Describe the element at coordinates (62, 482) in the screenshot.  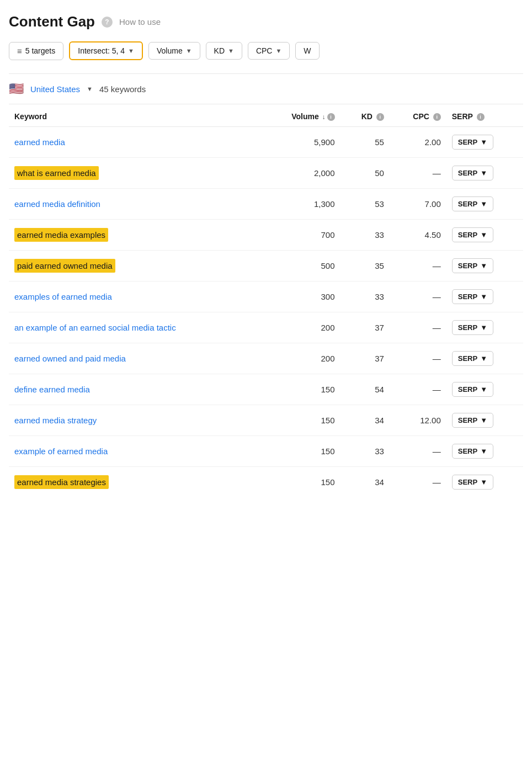
I see `keyword-link: earned media strategies` at that location.